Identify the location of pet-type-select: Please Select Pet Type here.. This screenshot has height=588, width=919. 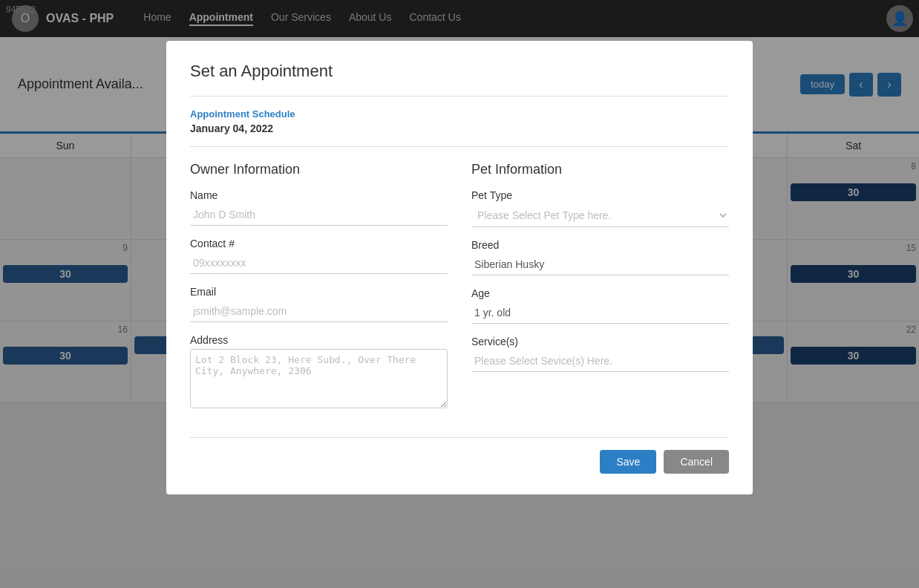
(600, 215).